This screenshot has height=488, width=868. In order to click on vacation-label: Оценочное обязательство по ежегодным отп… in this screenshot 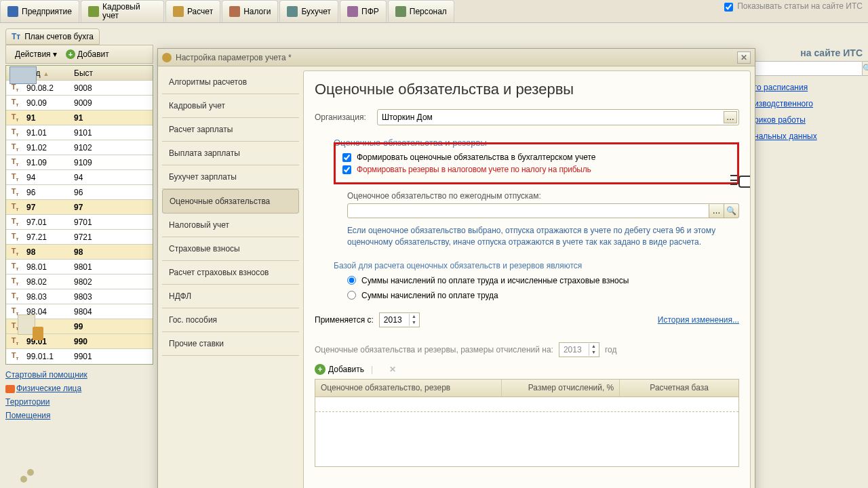, I will do `click(543, 196)`.